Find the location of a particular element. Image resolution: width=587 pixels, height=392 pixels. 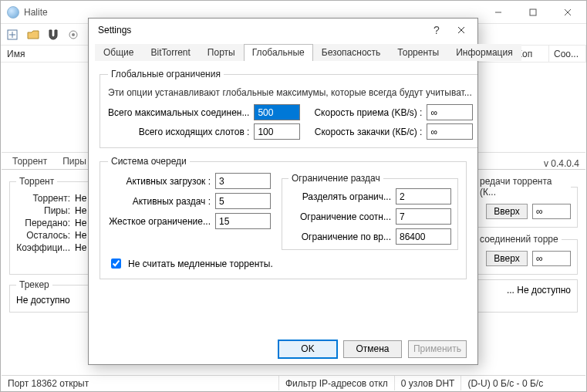

lbl-remaining: Осталось: is located at coordinates (43, 235).